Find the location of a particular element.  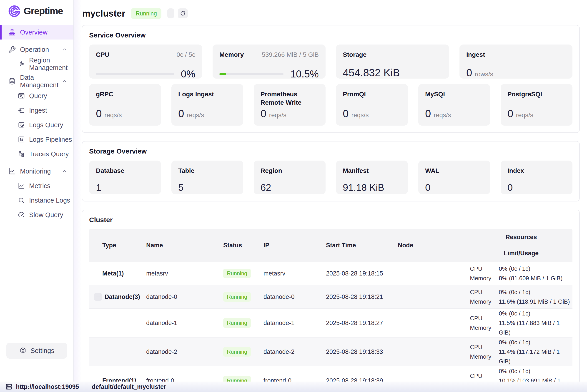

line-chart-icon is located at coordinates (12, 171).